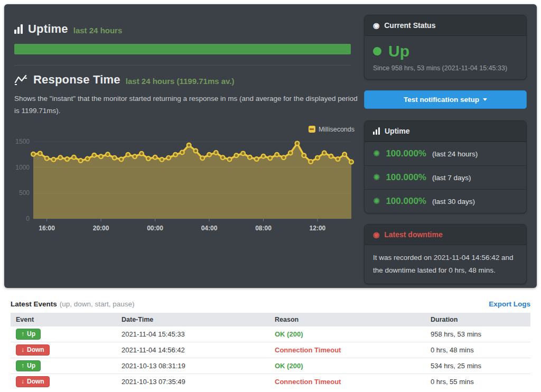 This screenshot has width=541, height=392. What do you see at coordinates (445, 235) in the screenshot?
I see `latest-downtime-header: ◉ Latest downtime` at bounding box center [445, 235].